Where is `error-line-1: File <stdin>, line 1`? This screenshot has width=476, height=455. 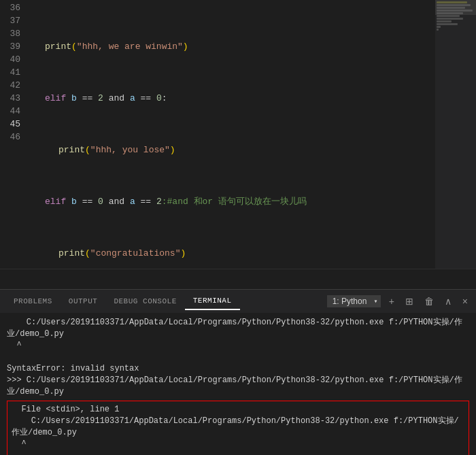
error-line-1: File <stdin>, line 1 is located at coordinates (238, 409).